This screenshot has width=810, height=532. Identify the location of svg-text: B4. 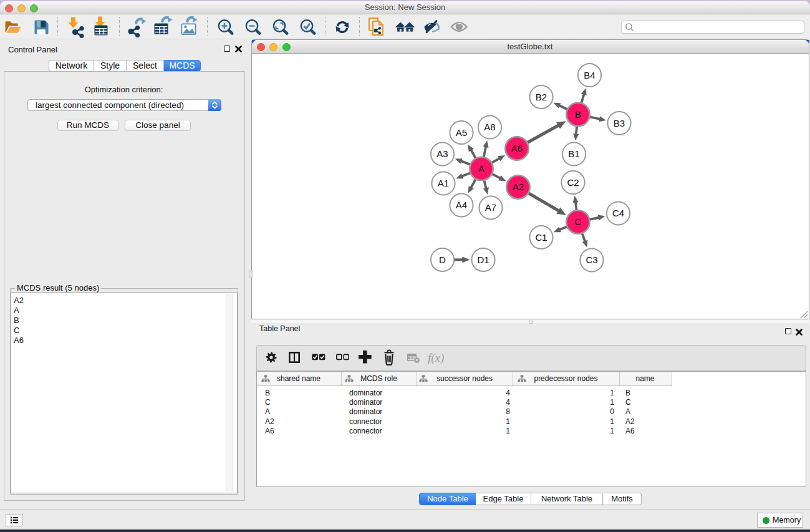
(589, 75).